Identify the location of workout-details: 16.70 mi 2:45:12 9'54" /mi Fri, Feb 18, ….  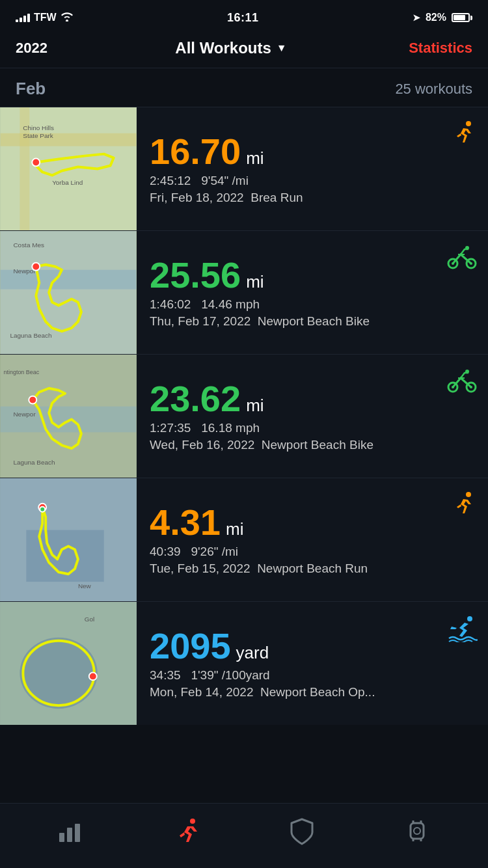
(312, 169).